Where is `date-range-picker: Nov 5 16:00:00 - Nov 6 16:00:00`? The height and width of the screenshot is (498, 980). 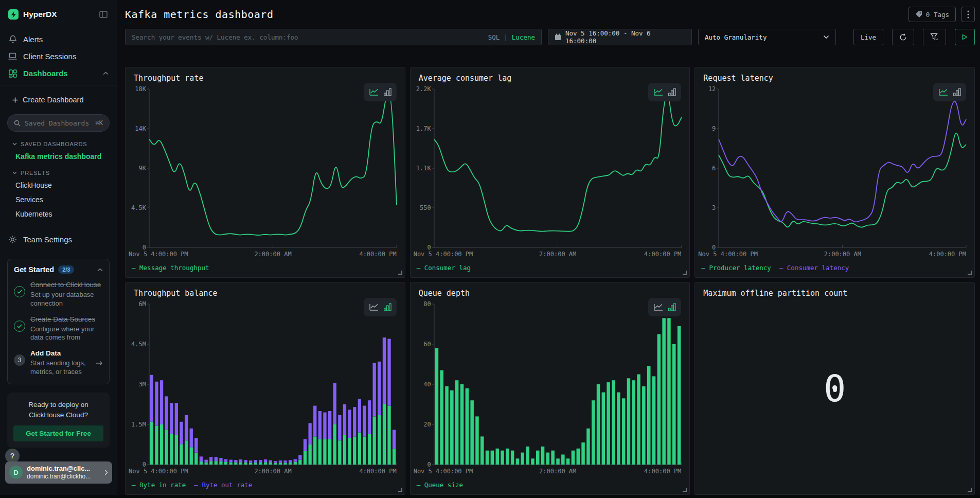 date-range-picker: Nov 5 16:00:00 - Nov 6 16:00:00 is located at coordinates (620, 37).